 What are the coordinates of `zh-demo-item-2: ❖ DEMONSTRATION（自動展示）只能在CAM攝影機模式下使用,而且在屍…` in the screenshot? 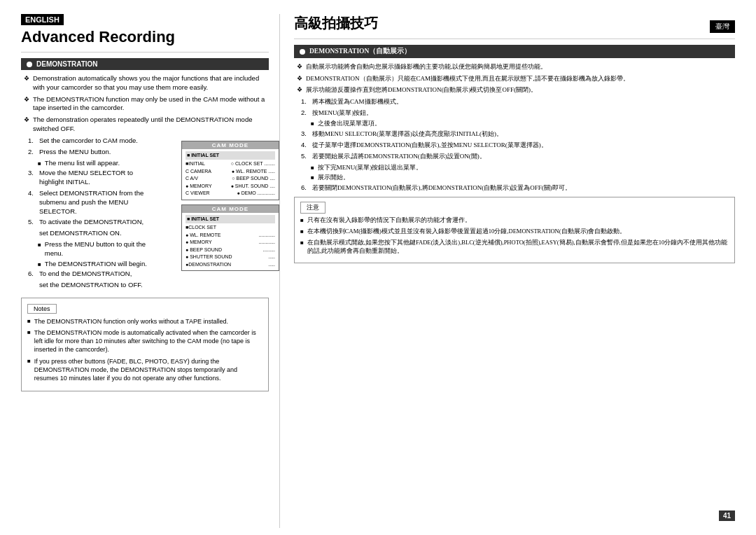 It's located at (514, 78).